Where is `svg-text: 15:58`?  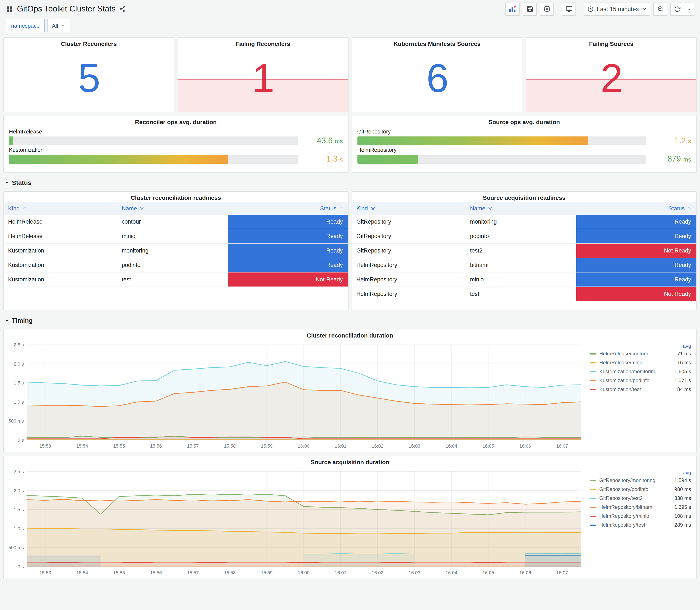 svg-text: 15:58 is located at coordinates (230, 573).